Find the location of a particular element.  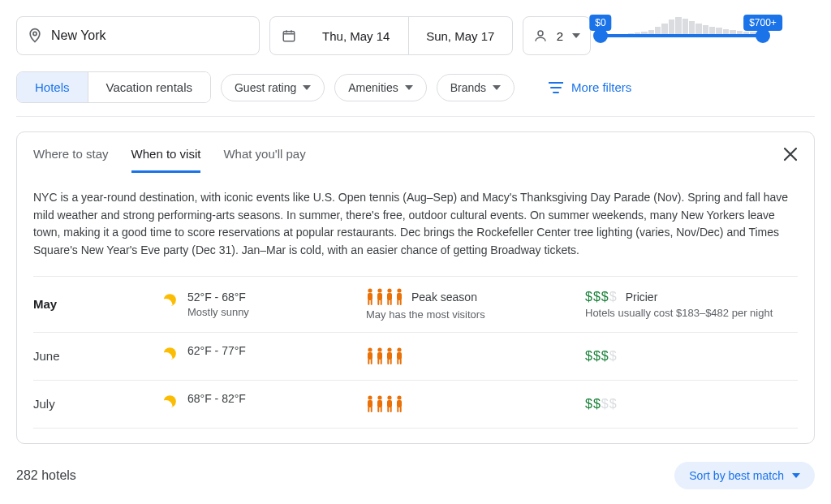

map-pin-icon is located at coordinates (35, 36).